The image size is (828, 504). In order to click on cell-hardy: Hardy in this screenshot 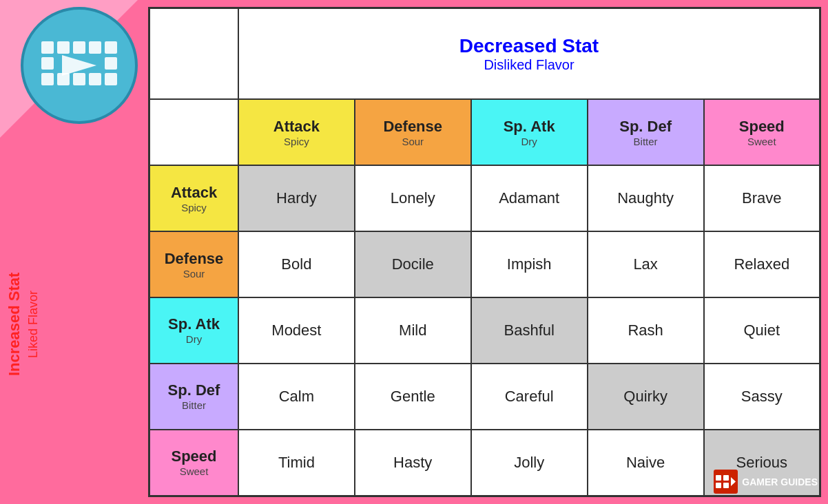, I will do `click(296, 198)`.